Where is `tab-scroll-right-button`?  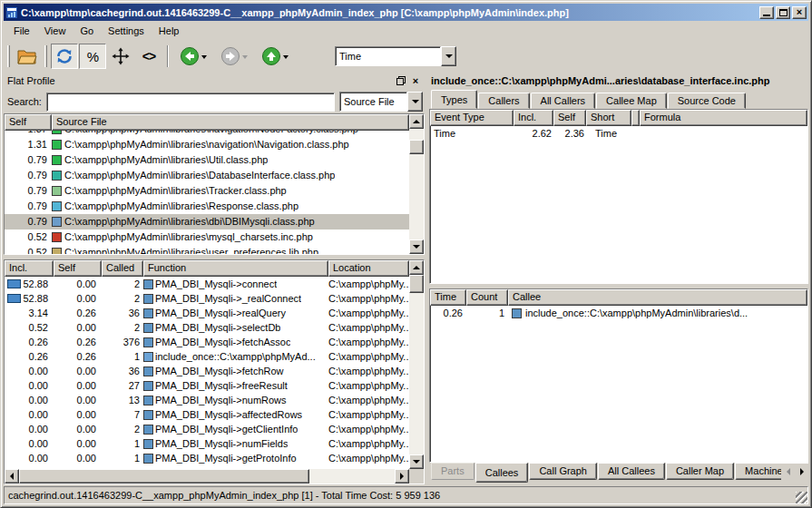 tab-scroll-right-button is located at coordinates (802, 472).